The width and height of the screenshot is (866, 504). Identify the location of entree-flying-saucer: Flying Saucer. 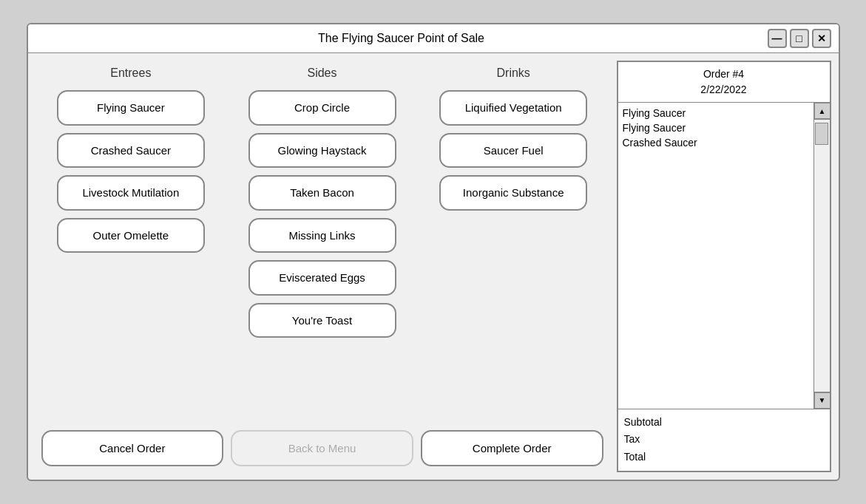
(131, 108).